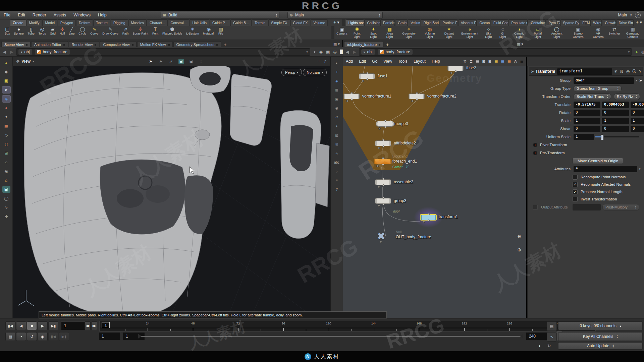  What do you see at coordinates (321, 52) in the screenshot?
I see `radial-menu-icon: ◉` at bounding box center [321, 52].